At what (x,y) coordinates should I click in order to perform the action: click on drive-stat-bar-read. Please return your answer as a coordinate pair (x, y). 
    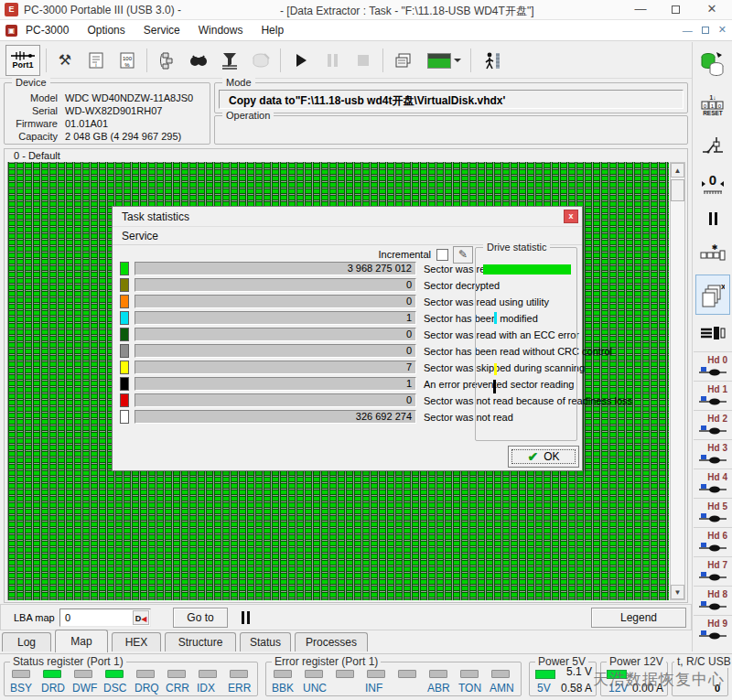
    Looking at the image, I should click on (527, 269).